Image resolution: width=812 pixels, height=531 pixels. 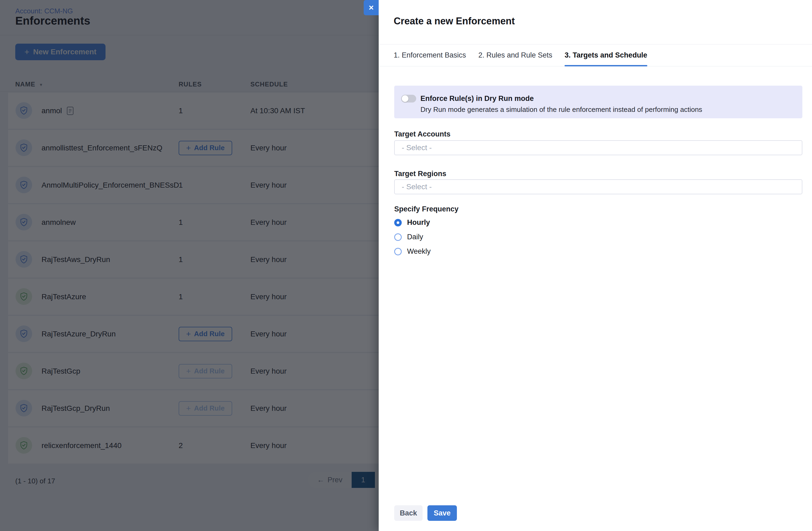 I want to click on dry-run-toggle, so click(x=409, y=99).